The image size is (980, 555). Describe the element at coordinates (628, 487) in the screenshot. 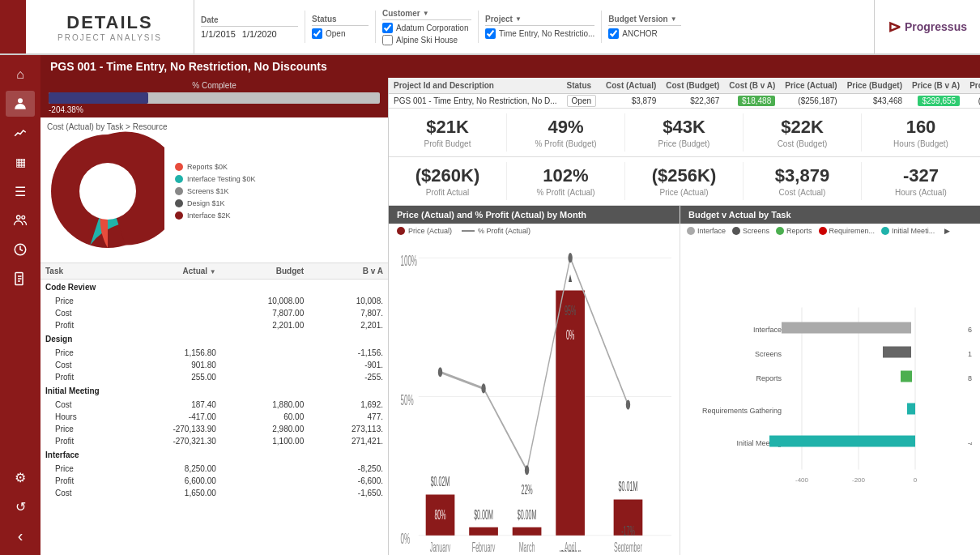

I see `svg-text: $0.01M` at that location.